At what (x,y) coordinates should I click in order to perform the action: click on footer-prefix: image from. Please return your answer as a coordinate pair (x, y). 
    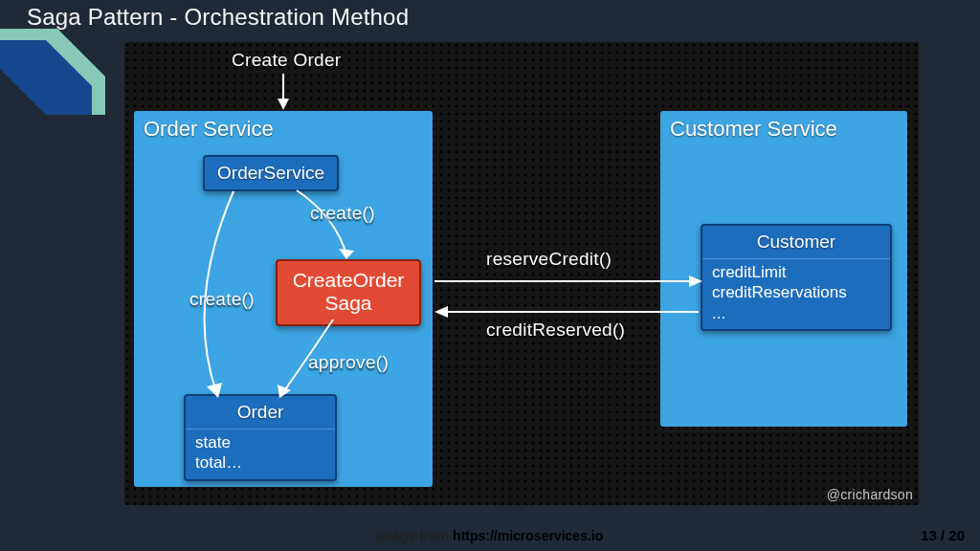
    Looking at the image, I should click on (415, 536).